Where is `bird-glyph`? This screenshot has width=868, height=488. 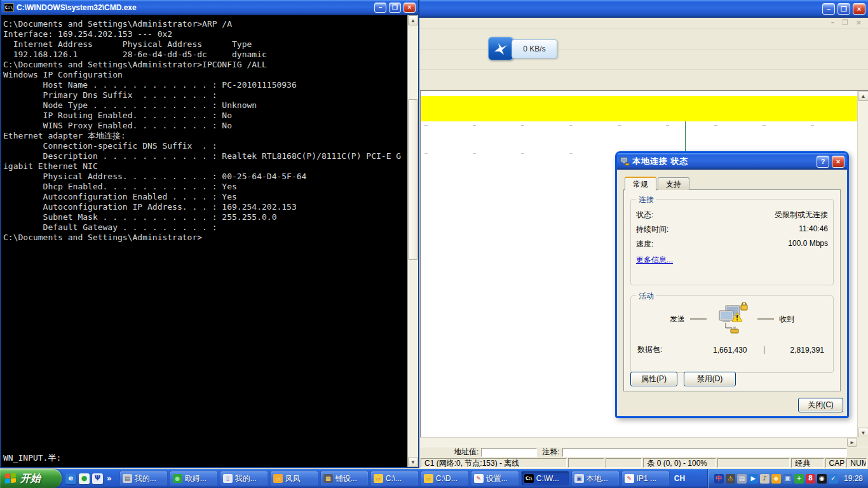 bird-glyph is located at coordinates (501, 49).